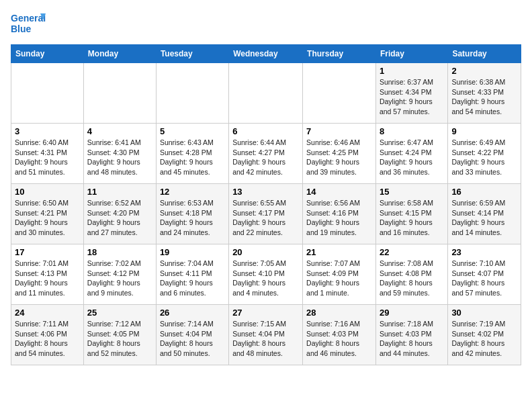 Image resolution: width=532 pixels, height=411 pixels. Describe the element at coordinates (266, 54) in the screenshot. I see `calendar-header: SundayMondayTuesdayWednesdayThursdayFrid…` at that location.